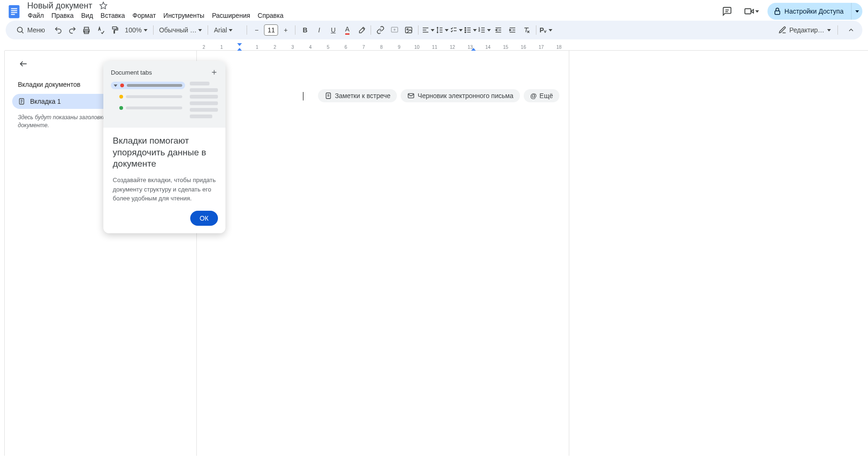  I want to click on toolbar-search-label: Меню, so click(36, 30).